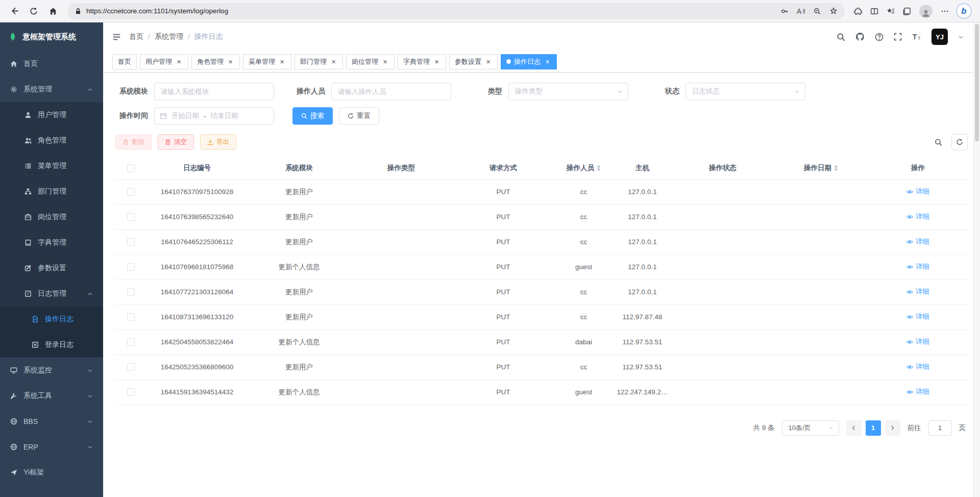  What do you see at coordinates (215, 62) in the screenshot?
I see `tab-role-management: 角色管理×` at bounding box center [215, 62].